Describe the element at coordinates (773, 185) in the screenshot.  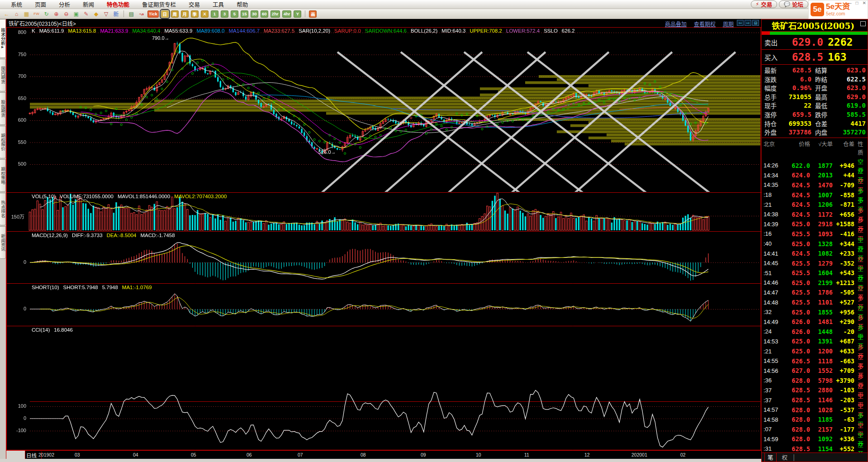
I see `tick-time: 14:35` at that location.